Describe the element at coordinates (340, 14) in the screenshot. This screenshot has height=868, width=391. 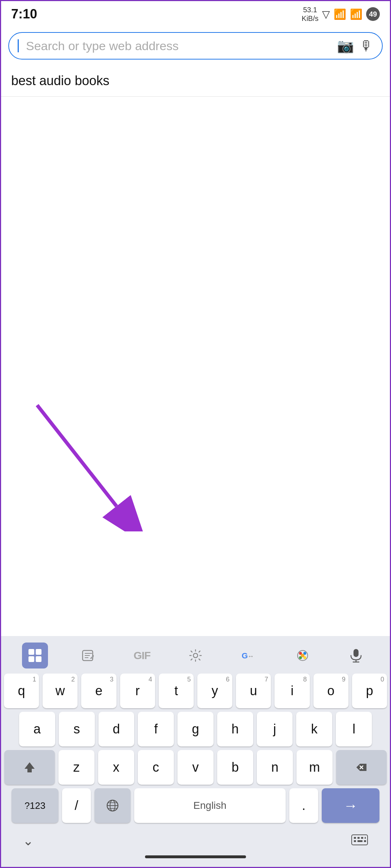
I see `signal-icon: 📶` at that location.